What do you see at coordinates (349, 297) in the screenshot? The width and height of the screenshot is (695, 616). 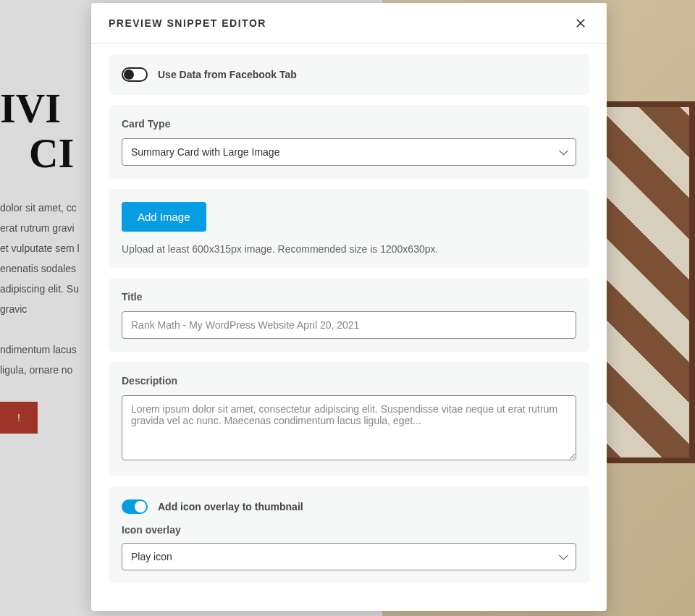 I see `title-field-label: Title` at bounding box center [349, 297].